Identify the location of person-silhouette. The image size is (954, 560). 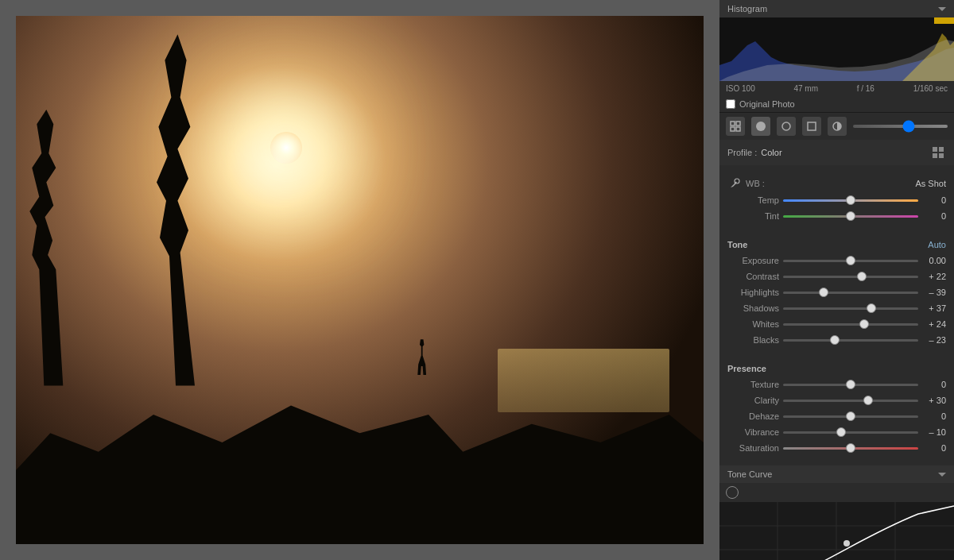
(422, 357).